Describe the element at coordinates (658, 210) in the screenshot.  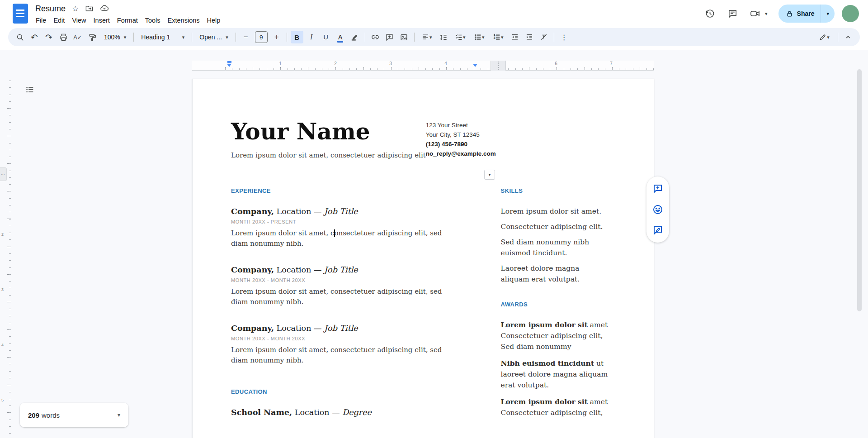
I see `emoji-reaction-icon` at that location.